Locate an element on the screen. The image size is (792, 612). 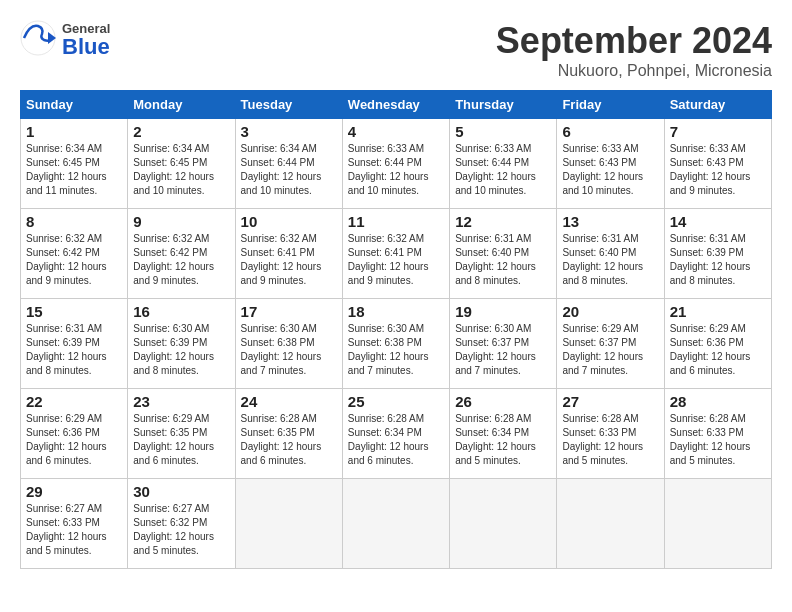
header-monday: Monday is located at coordinates (182, 105).